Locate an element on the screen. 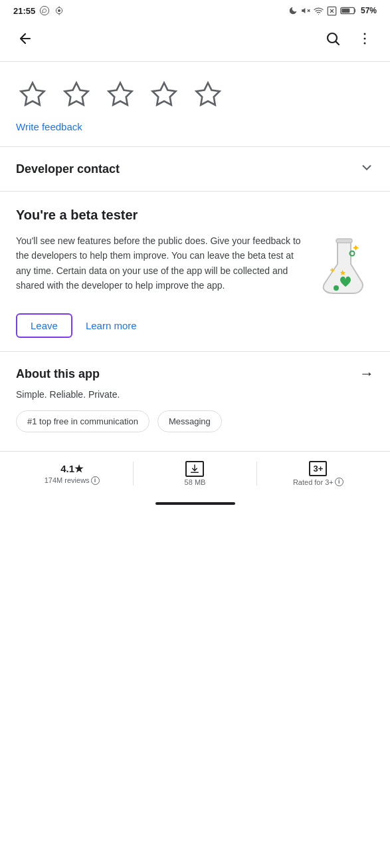  chevron-down-icon is located at coordinates (367, 169).